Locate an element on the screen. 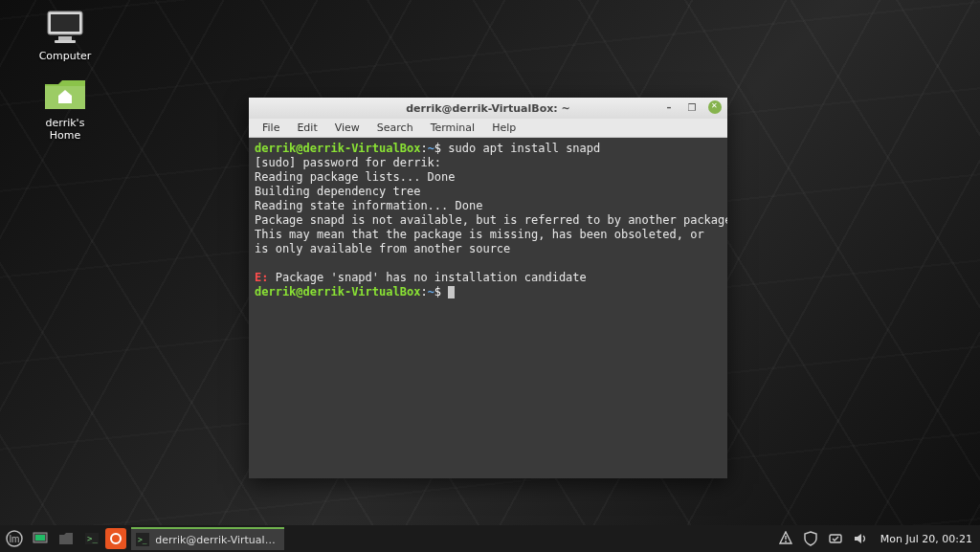 Image resolution: width=980 pixels, height=552 pixels. window-titlebar: derrik@derrik-VirtualBox: ~ – ❐ is located at coordinates (488, 108).